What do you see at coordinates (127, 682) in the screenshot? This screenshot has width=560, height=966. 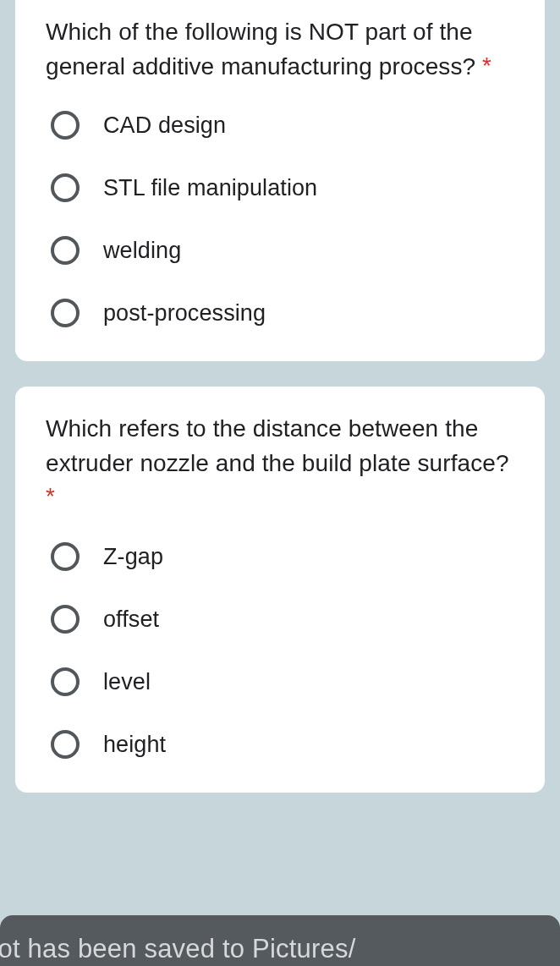 I see `option-label: level` at bounding box center [127, 682].